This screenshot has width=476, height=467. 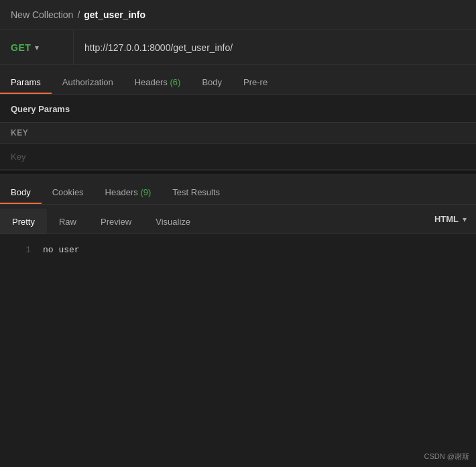 What do you see at coordinates (158, 82) in the screenshot?
I see `tab-headers: Headers (6)` at bounding box center [158, 82].